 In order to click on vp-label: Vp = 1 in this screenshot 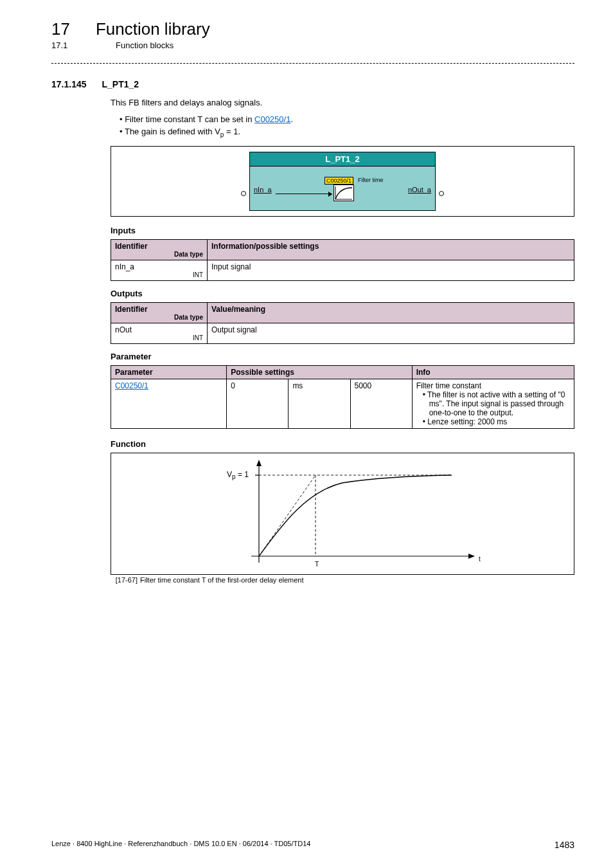, I will do `click(238, 475)`.